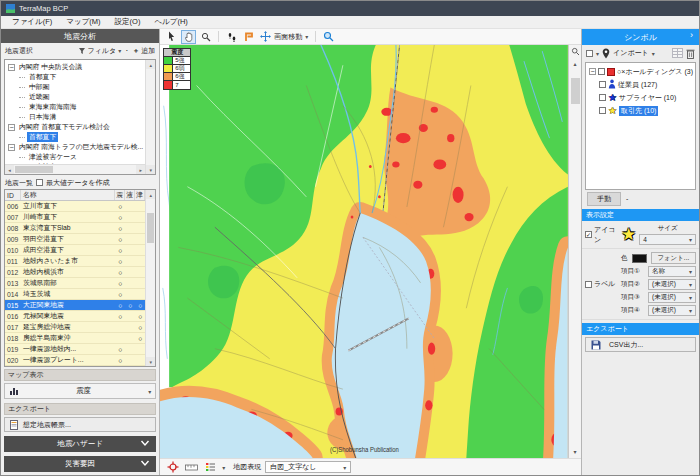 Image resolution: width=700 pixels, height=476 pixels. Describe the element at coordinates (350, 8) in the screenshot. I see `title-bar: TerraMap BCP` at that location.